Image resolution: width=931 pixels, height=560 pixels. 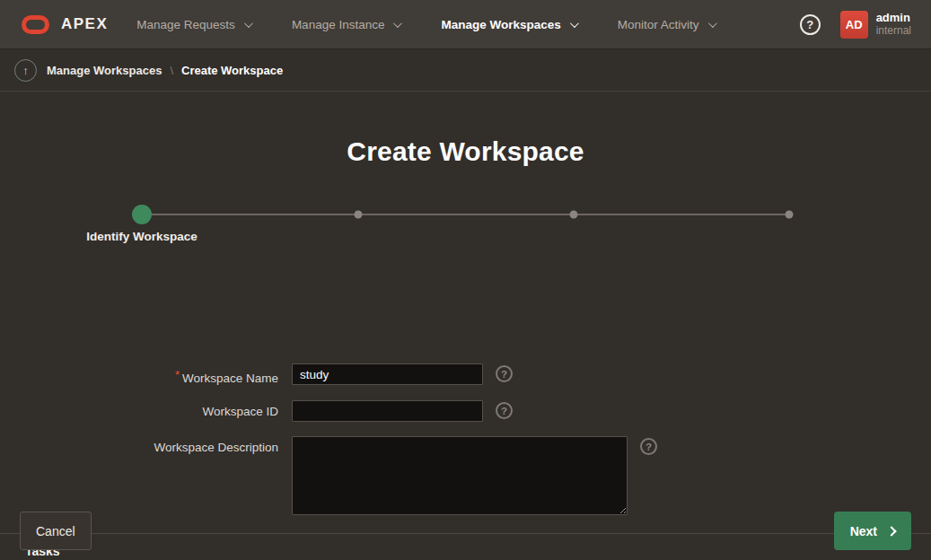 I want to click on help-icon: ?, so click(x=810, y=25).